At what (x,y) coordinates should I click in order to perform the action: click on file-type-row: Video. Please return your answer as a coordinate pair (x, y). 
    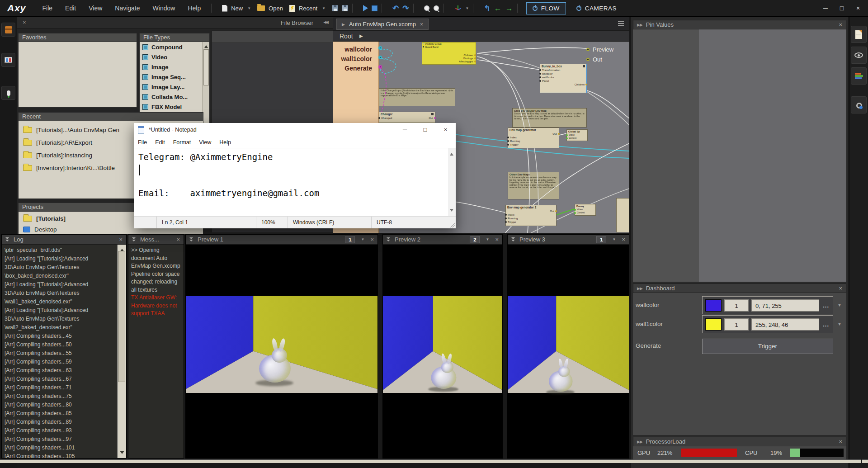
    Looking at the image, I should click on (175, 57).